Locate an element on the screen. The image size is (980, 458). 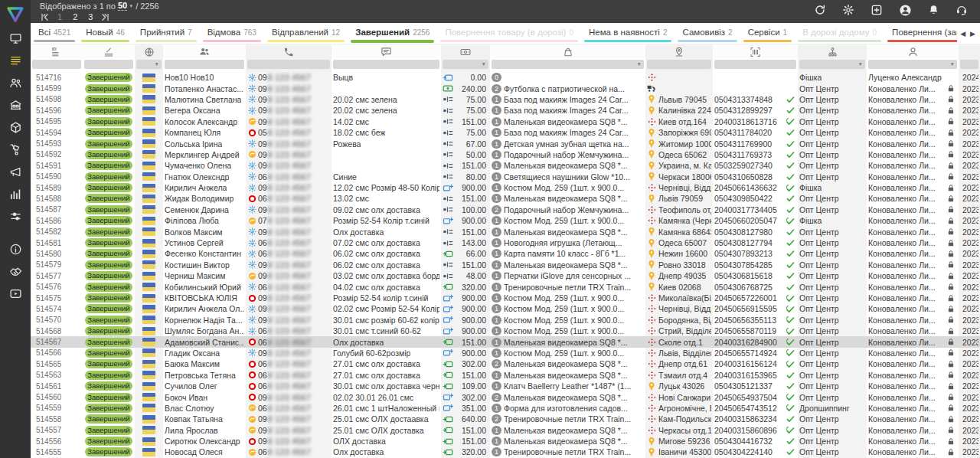
filter-ttn-input is located at coordinates (755, 64).